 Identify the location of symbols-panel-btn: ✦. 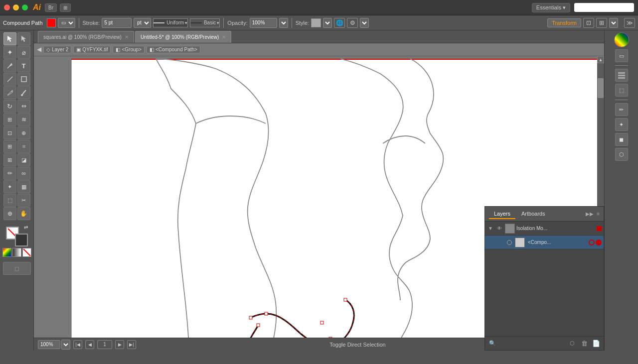
(622, 124).